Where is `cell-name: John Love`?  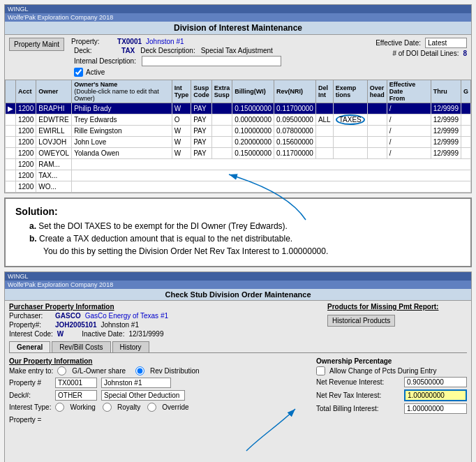 cell-name: John Love is located at coordinates (122, 142).